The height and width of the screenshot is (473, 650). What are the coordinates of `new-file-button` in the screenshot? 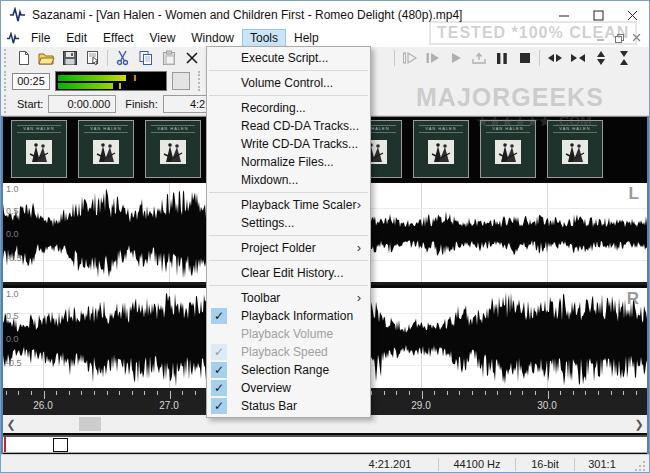 It's located at (24, 58).